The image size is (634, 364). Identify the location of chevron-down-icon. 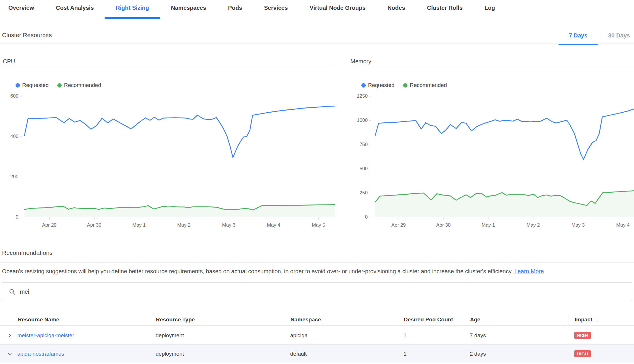
(10, 354).